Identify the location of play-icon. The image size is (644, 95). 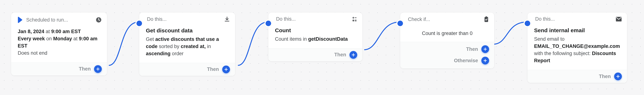
(20, 20).